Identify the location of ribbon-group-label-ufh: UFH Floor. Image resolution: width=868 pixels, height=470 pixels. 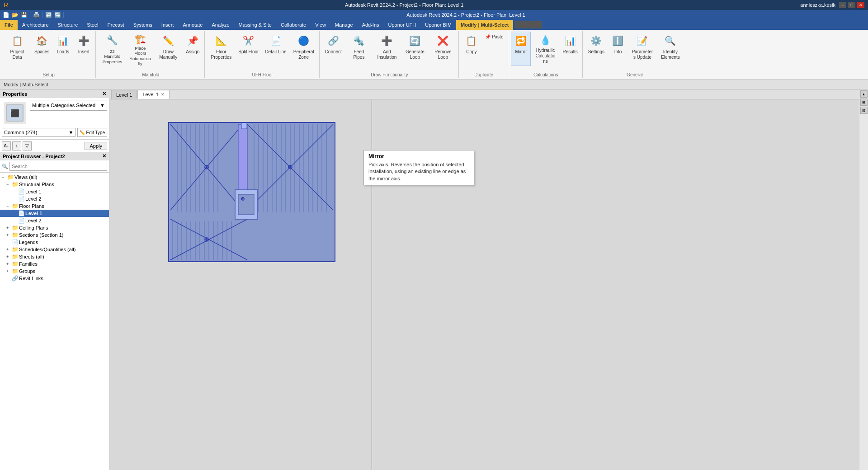
(262, 74).